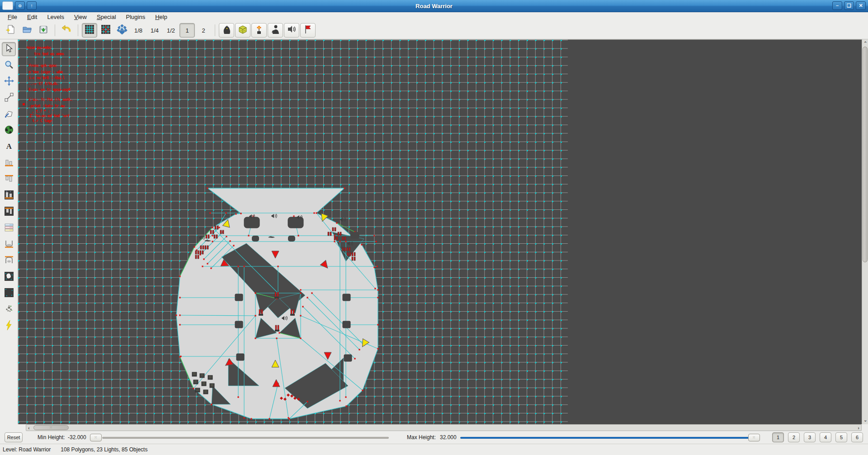 The image size is (868, 455). Describe the element at coordinates (9, 326) in the screenshot. I see `damage-tool` at that location.